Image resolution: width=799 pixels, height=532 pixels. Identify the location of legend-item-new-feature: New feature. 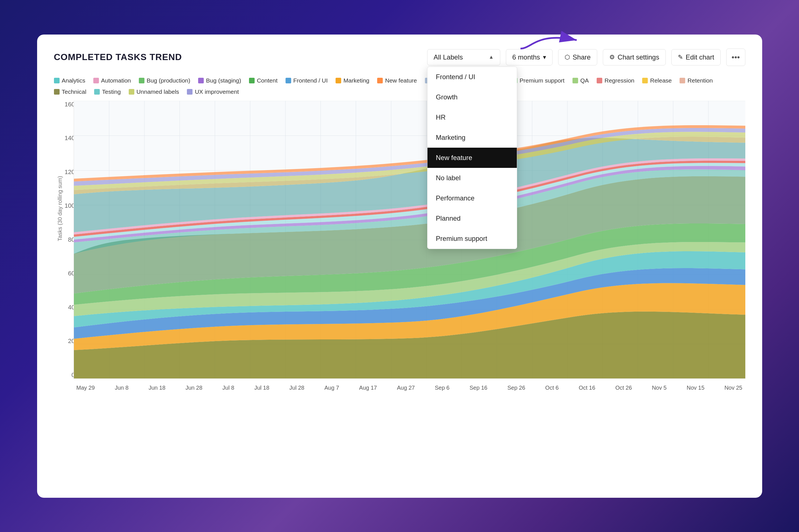
(397, 81).